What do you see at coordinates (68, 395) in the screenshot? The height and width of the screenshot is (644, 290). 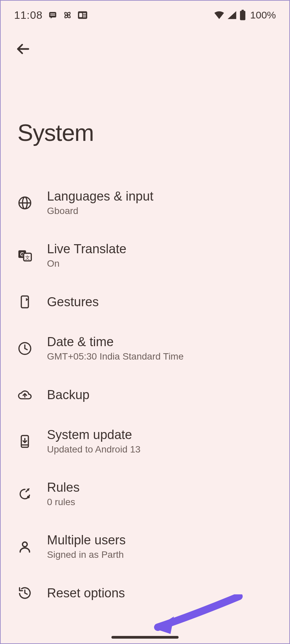 I see `setting-text: Backup` at bounding box center [68, 395].